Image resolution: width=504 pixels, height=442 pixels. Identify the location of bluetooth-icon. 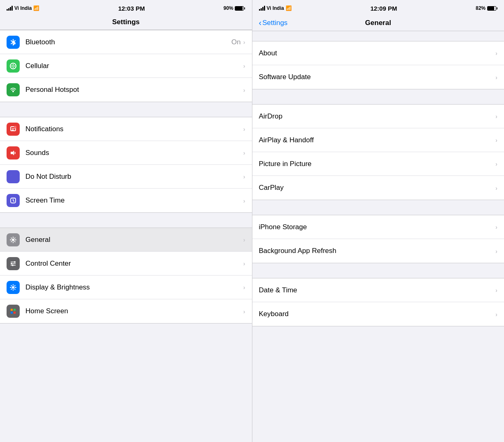
(13, 42).